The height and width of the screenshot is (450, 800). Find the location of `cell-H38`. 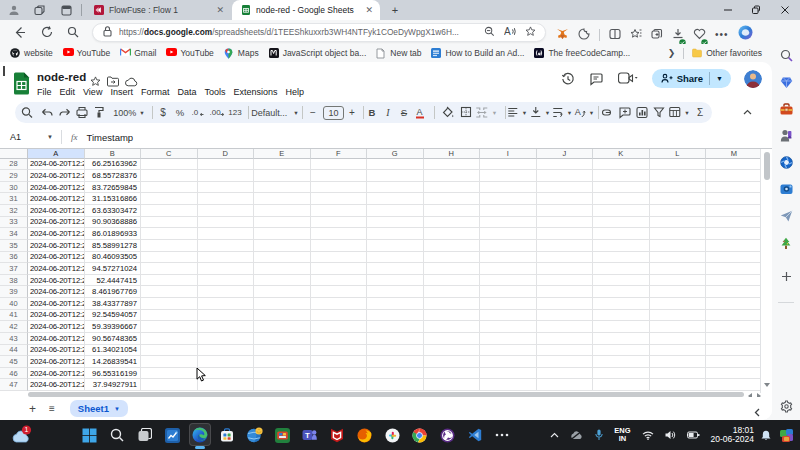

cell-H38 is located at coordinates (452, 281).